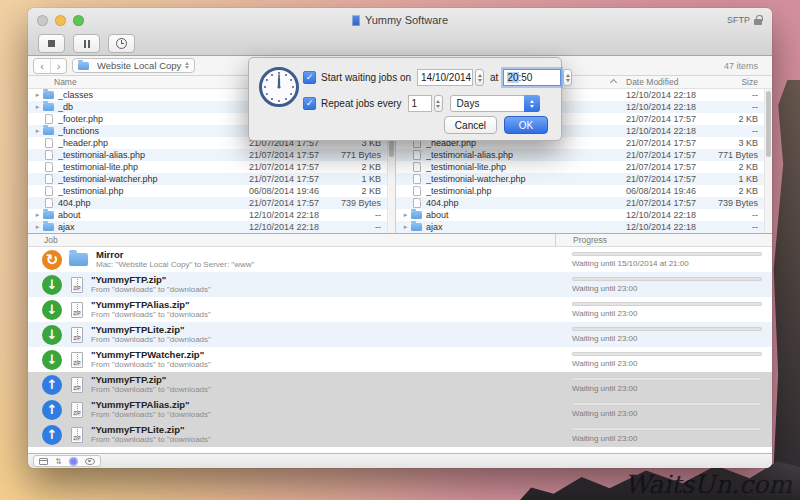  Describe the element at coordinates (532, 78) in the screenshot. I see `start-time-field: 20:50` at that location.